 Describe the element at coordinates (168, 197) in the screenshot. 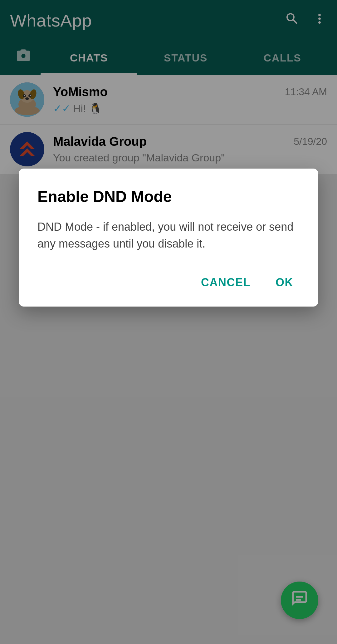

I see `dialog-title: Enable DND Mode` at that location.